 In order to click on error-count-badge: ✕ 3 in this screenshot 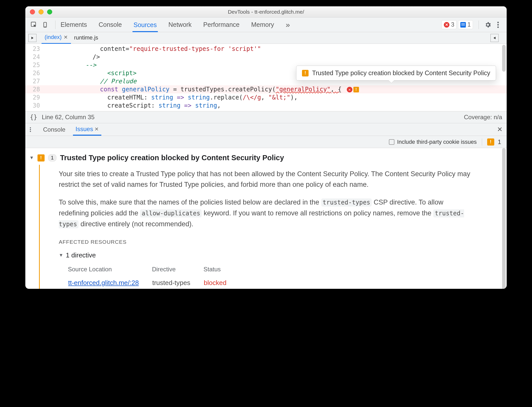, I will do `click(449, 25)`.